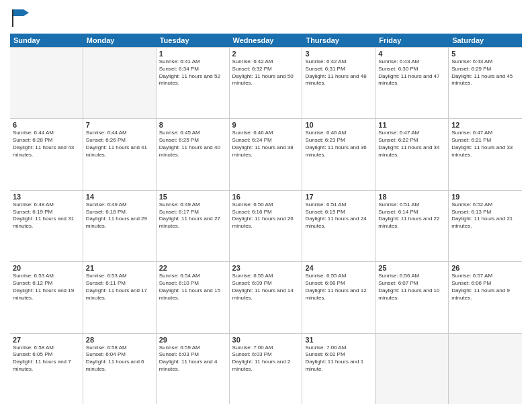 Image resolution: width=532 pixels, height=411 pixels. What do you see at coordinates (266, 340) in the screenshot?
I see `day-number: 30` at bounding box center [266, 340].